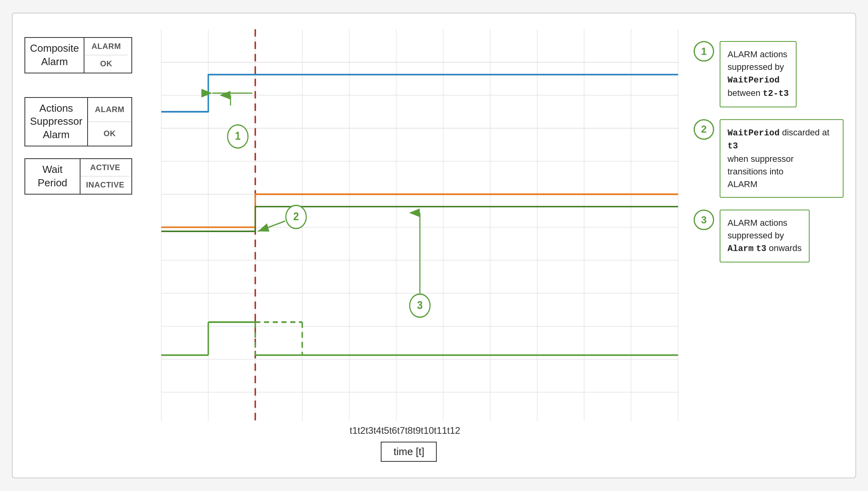  I want to click on tick-t1: t1, so click(354, 431).